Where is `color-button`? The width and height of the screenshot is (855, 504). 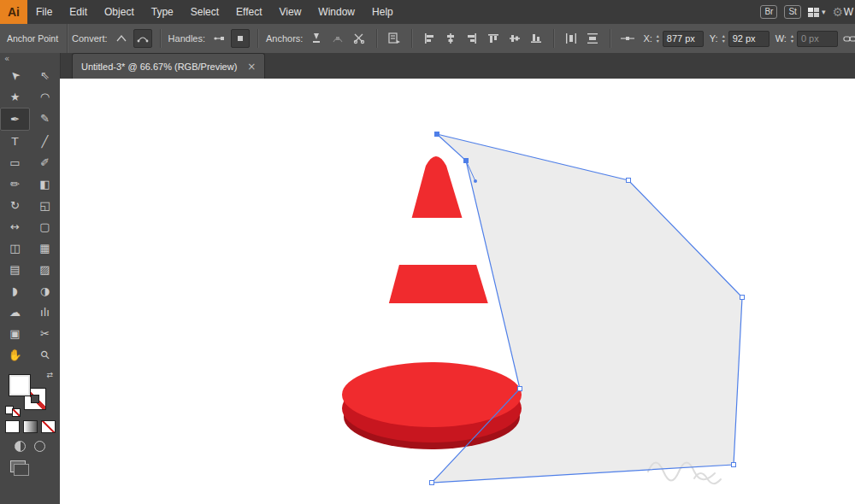
color-button is located at coordinates (12, 427).